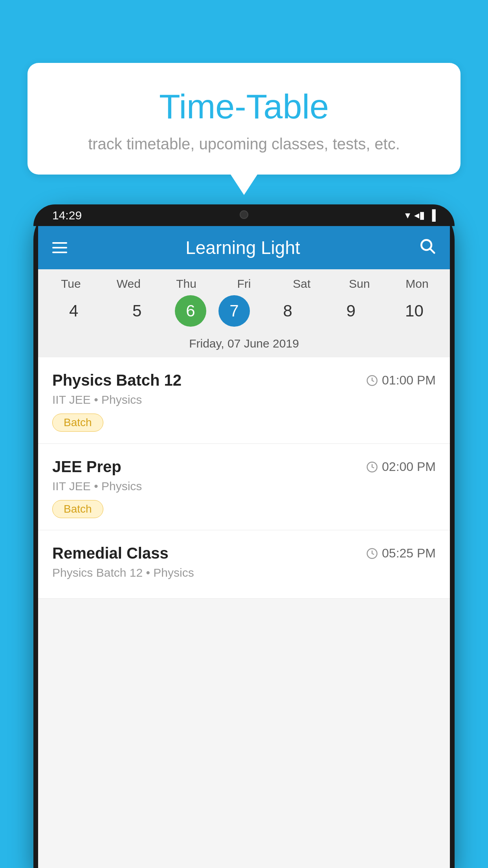 The image size is (488, 868). Describe the element at coordinates (244, 487) in the screenshot. I see `schedule-item-2: JEE Prep 02:00 PM IIT JEE • Physics Batc…` at that location.